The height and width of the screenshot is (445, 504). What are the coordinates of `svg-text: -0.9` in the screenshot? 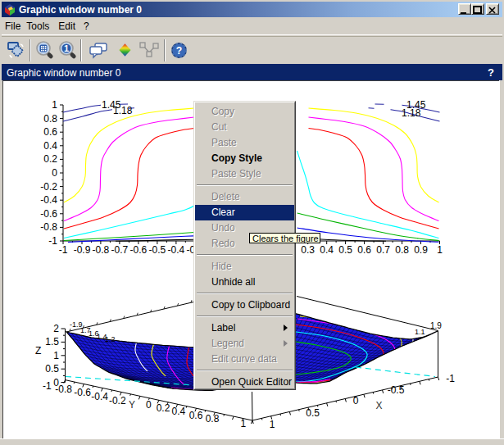 It's located at (82, 250).